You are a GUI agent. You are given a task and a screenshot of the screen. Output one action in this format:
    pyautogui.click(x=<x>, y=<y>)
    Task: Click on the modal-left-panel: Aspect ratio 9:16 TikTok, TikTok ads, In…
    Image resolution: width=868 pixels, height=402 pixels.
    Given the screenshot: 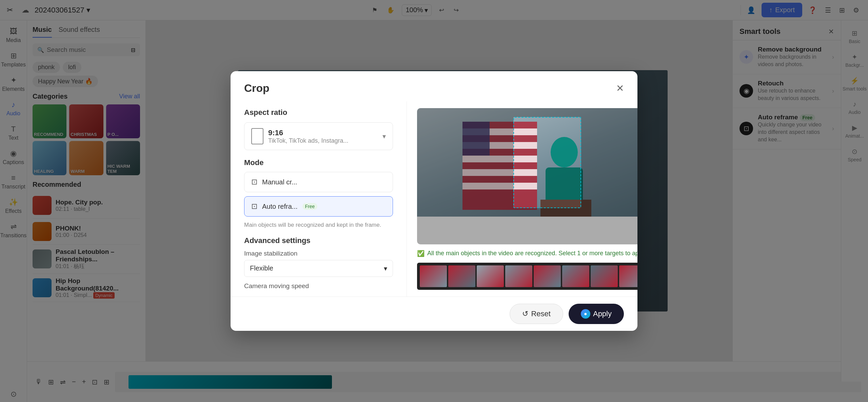 What is the action you would take?
    pyautogui.click(x=319, y=199)
    